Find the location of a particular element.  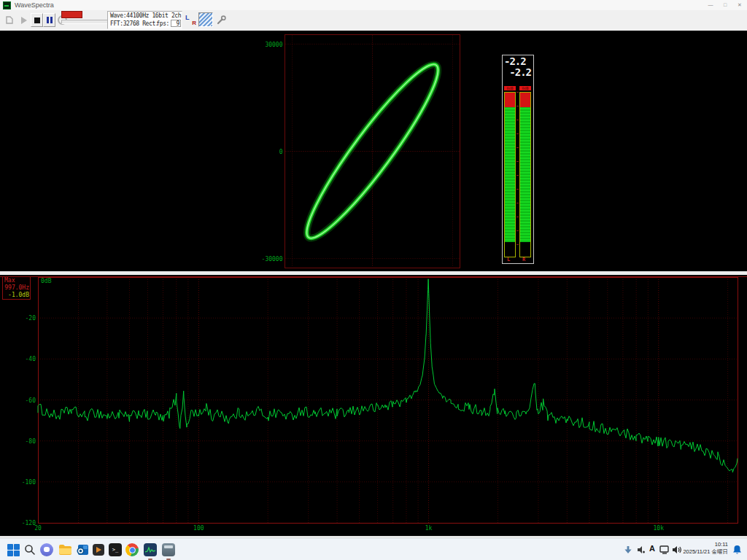

pause-icon is located at coordinates (50, 20).